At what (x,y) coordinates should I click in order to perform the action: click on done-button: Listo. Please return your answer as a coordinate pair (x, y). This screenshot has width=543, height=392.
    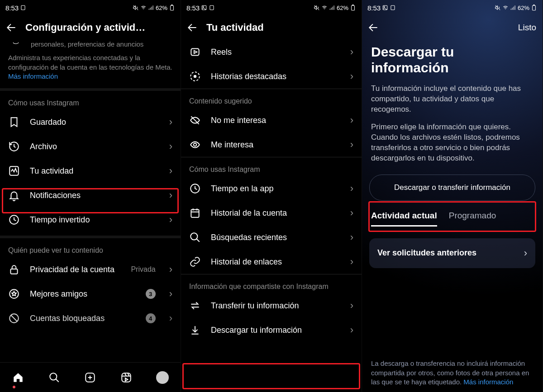
    Looking at the image, I should click on (527, 28).